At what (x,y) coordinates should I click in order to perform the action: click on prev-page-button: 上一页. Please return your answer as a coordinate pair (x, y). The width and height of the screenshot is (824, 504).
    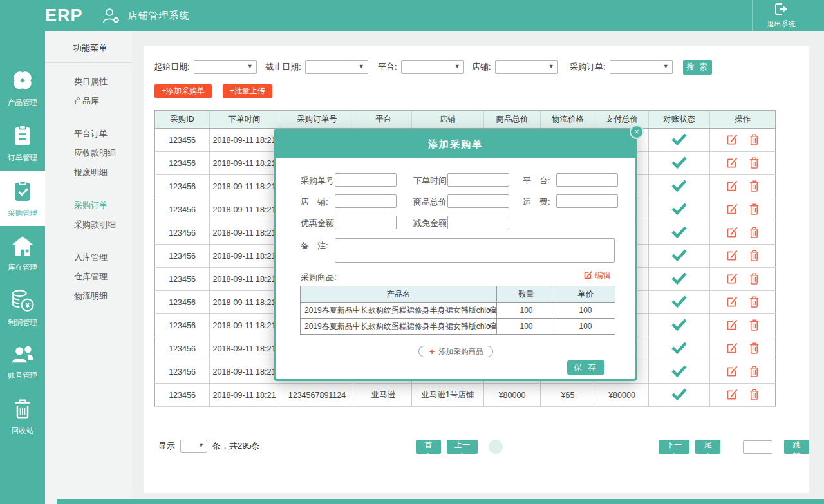
    Looking at the image, I should click on (462, 447).